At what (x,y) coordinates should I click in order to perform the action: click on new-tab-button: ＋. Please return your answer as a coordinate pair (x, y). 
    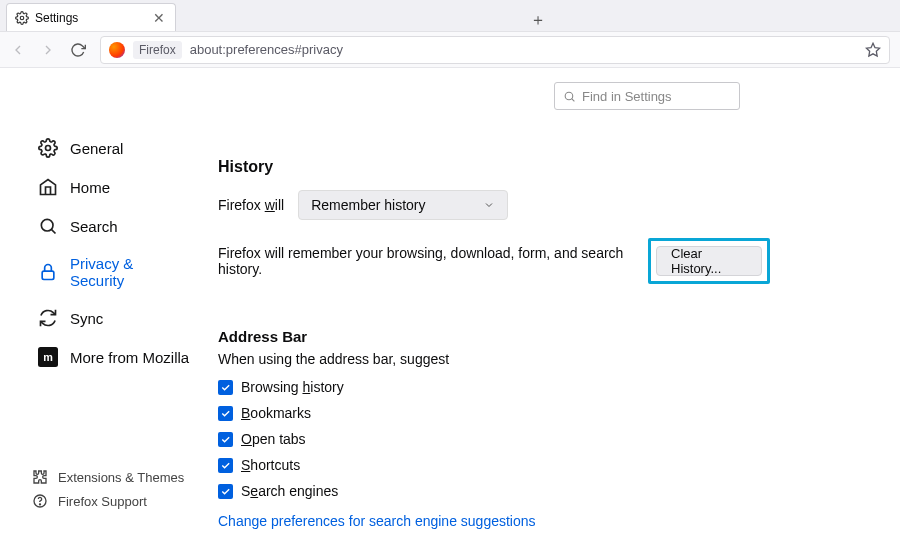
    Looking at the image, I should click on (538, 20).